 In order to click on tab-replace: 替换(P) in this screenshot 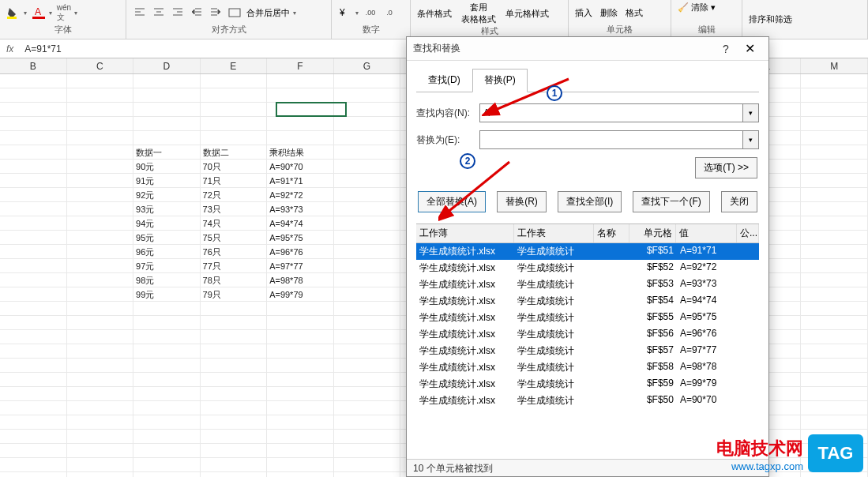, I will do `click(500, 81)`.